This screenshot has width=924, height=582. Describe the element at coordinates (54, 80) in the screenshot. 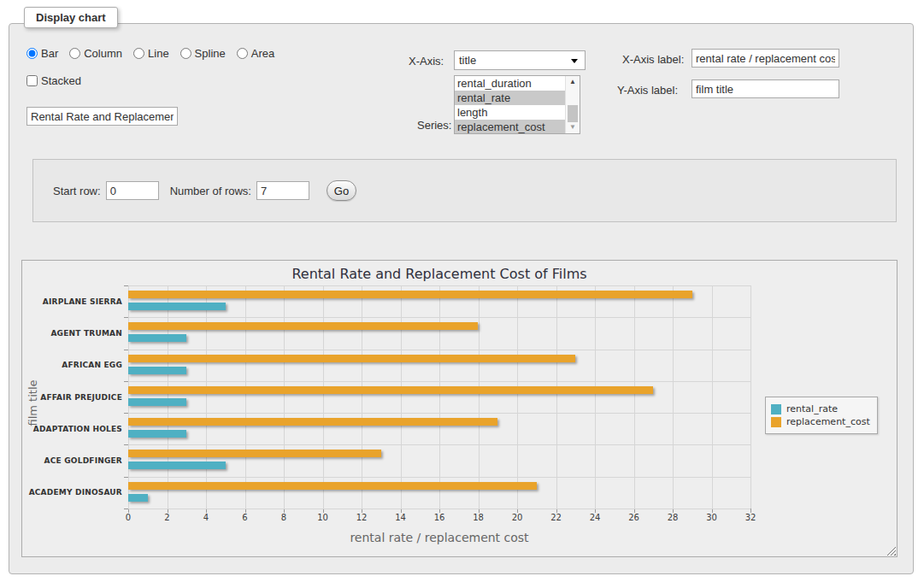

I see `stacked-option: Stacked` at that location.